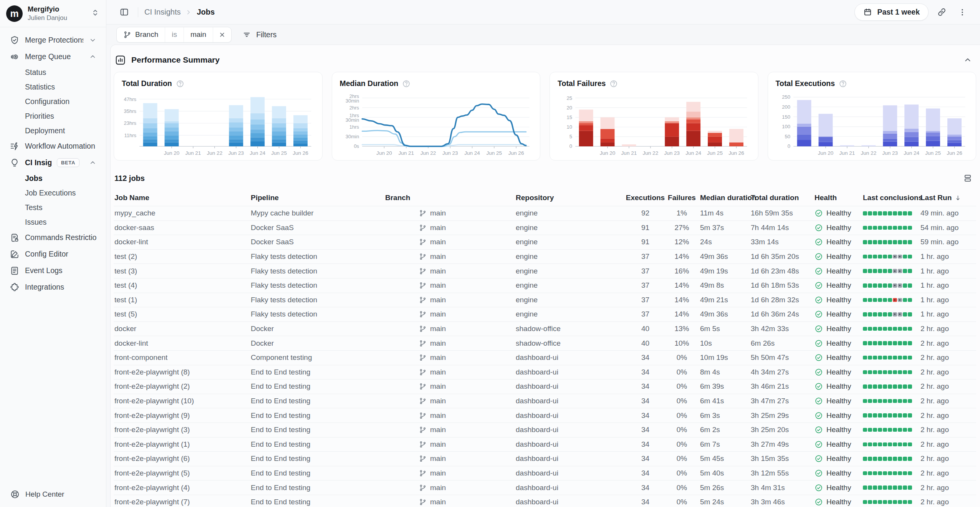  I want to click on table-row: front-e2e-playwright (10)End to End test…, so click(545, 401).